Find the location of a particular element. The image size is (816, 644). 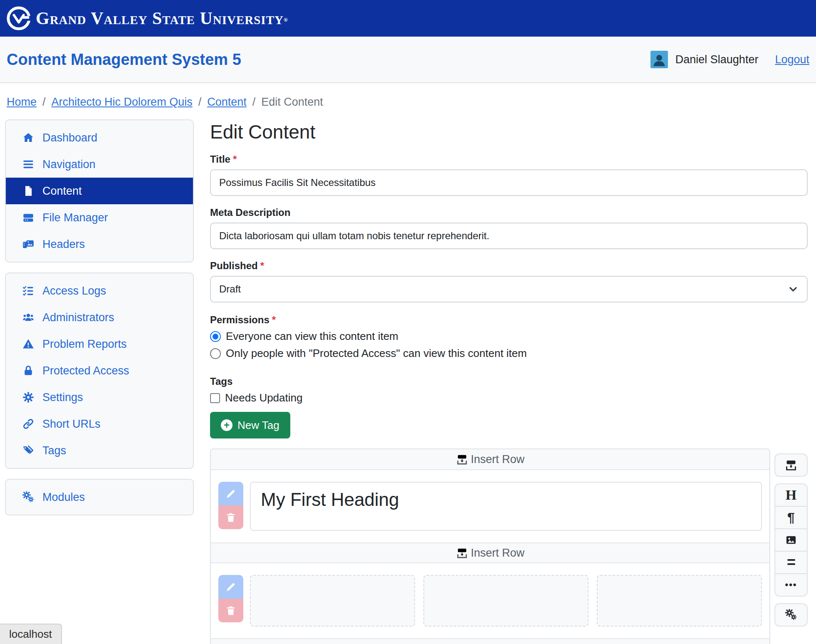

registered-mark: ® is located at coordinates (286, 20).